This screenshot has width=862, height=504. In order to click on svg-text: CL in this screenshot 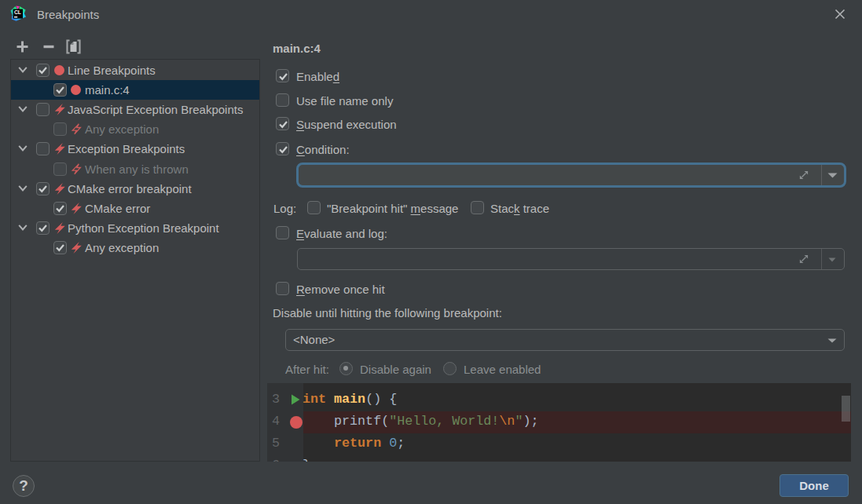, I will do `click(17, 13)`.